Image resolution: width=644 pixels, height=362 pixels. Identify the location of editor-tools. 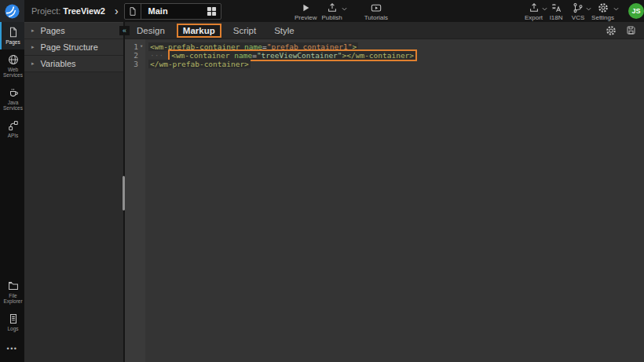
(625, 31).